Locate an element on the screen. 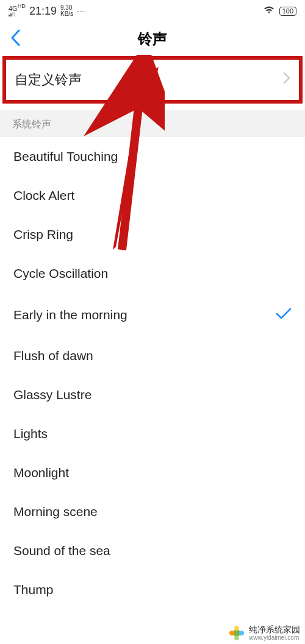 Image resolution: width=305 pixels, height=644 pixels. status-bar: 4GHD 21:19 9.30KB/s ··· 100 is located at coordinates (152, 11).